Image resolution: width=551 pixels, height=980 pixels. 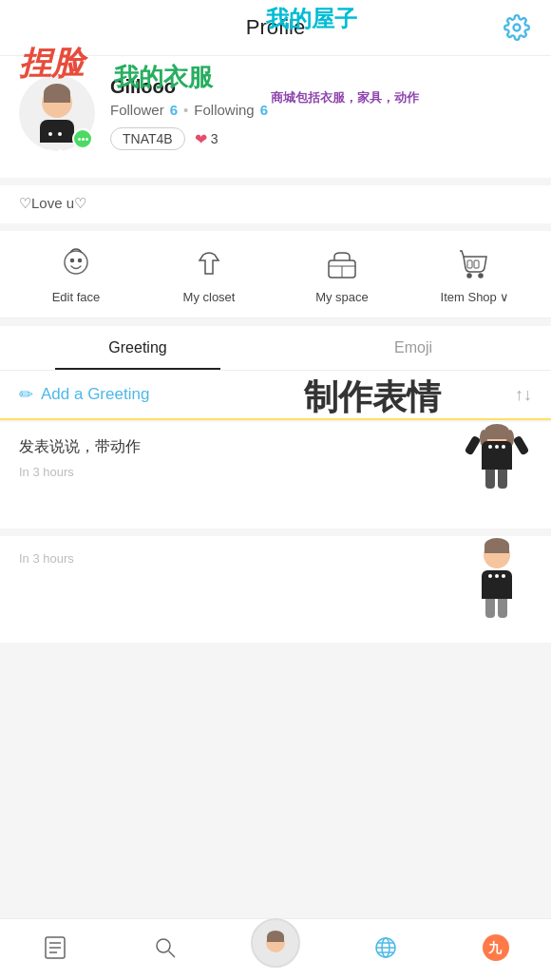 What do you see at coordinates (342, 274) in the screenshot?
I see `my-space-button: My space` at bounding box center [342, 274].